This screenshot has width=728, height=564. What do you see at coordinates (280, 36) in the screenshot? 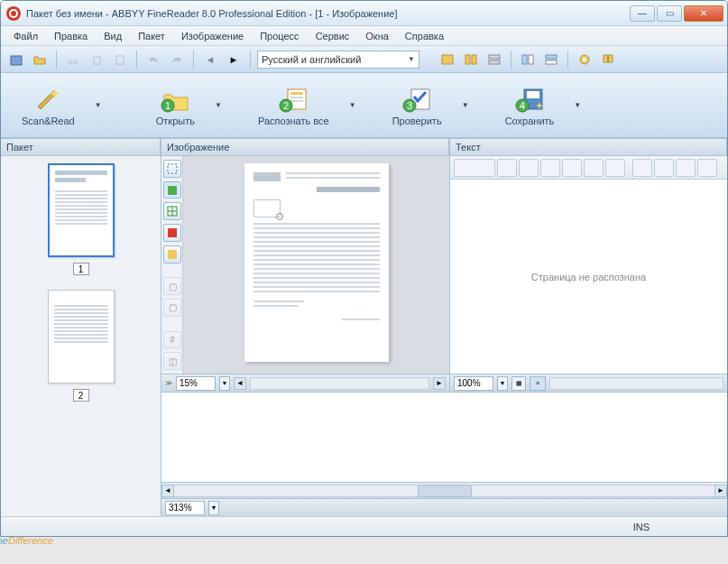
I see `menu-process: Процесс` at bounding box center [280, 36].